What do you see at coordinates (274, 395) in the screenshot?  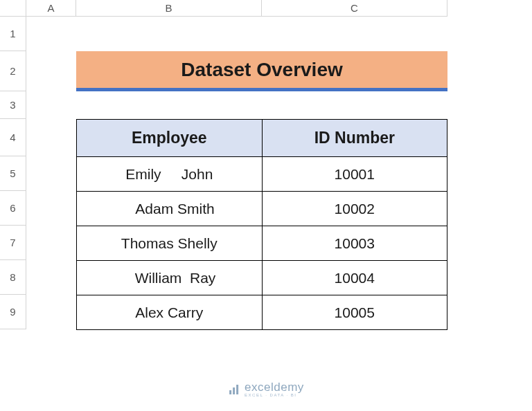 I see `watermark-sub: EXCEL · DATA · BI` at bounding box center [274, 395].